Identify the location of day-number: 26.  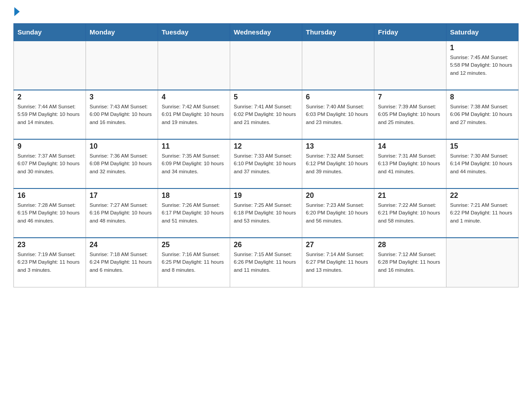
(266, 245).